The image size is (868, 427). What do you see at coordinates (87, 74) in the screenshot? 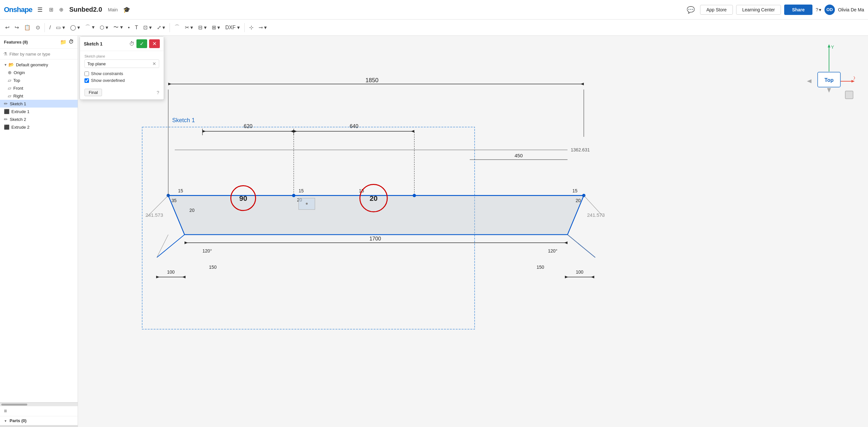
I see `show-constraints-checkbox` at bounding box center [87, 74].